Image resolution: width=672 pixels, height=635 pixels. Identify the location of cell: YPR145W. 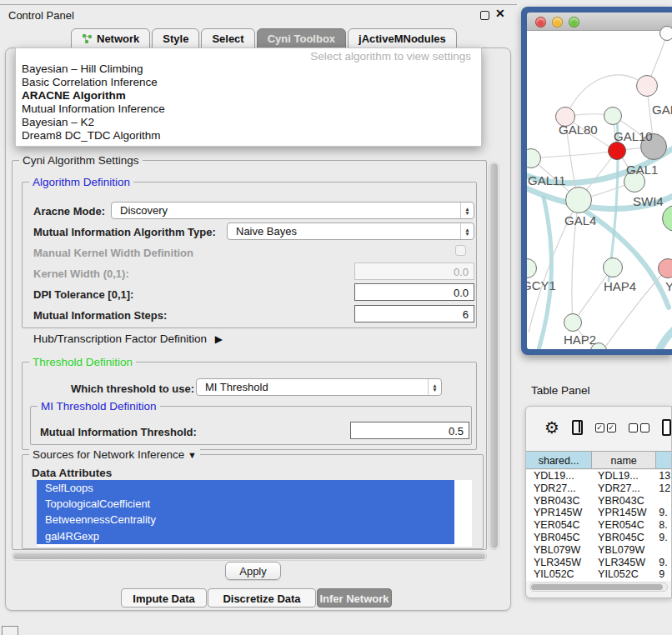
(624, 513).